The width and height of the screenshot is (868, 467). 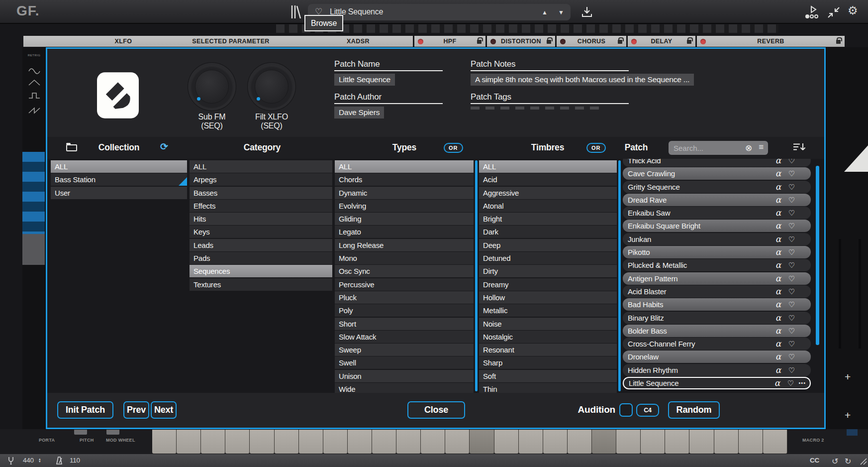 What do you see at coordinates (548, 337) in the screenshot?
I see `timbre-item: Nostalgic` at bounding box center [548, 337].